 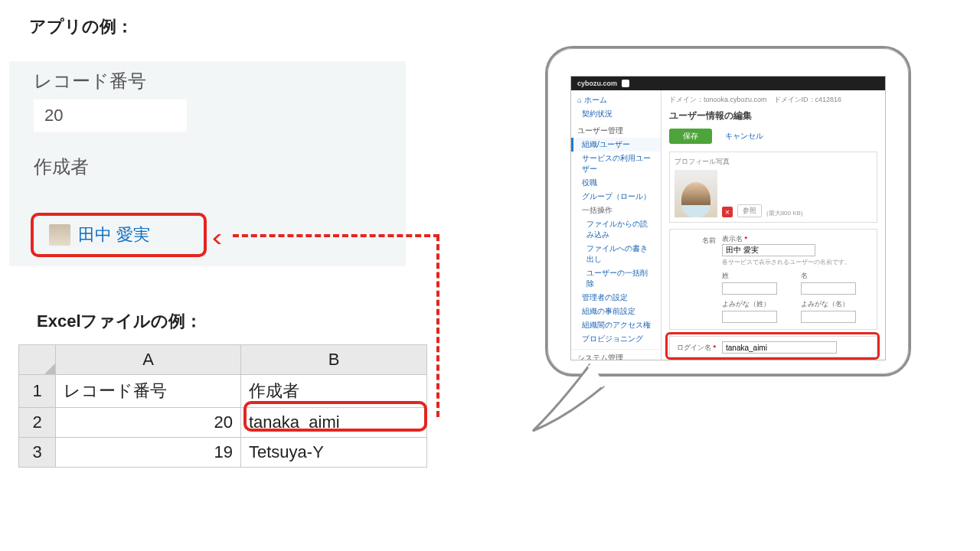 I want to click on browse-file-button: 参照, so click(x=750, y=211).